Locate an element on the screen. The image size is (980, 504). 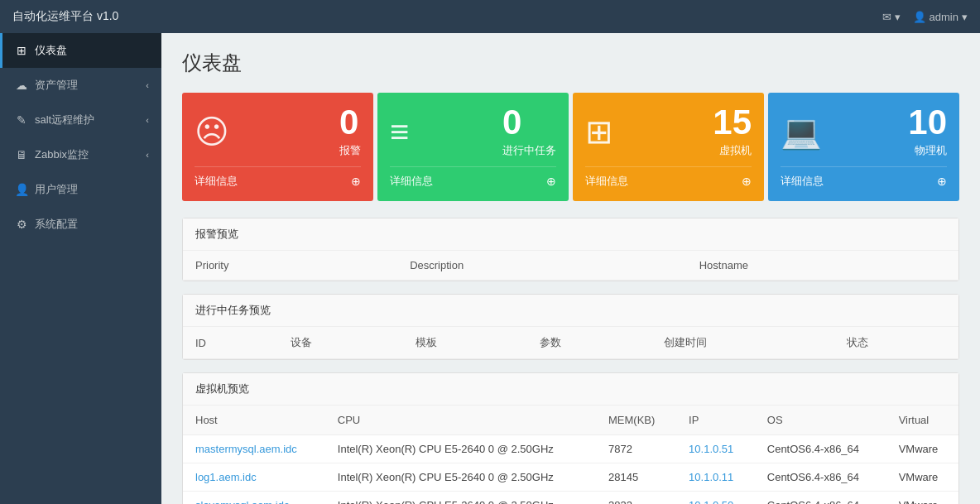
vm-ip-link: 10.1.0.50 is located at coordinates (711, 502).